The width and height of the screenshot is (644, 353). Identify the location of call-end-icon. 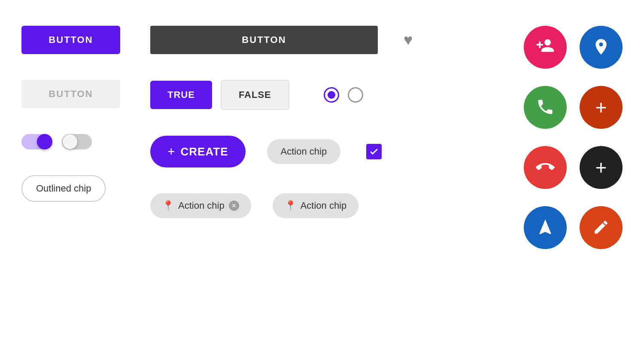
(545, 167).